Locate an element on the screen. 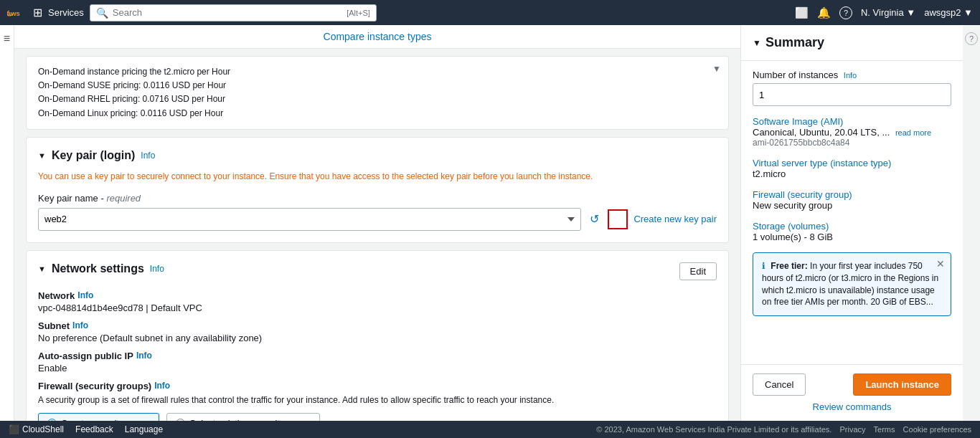  cloudshell-link: ⬛ CloudShell is located at coordinates (36, 429).